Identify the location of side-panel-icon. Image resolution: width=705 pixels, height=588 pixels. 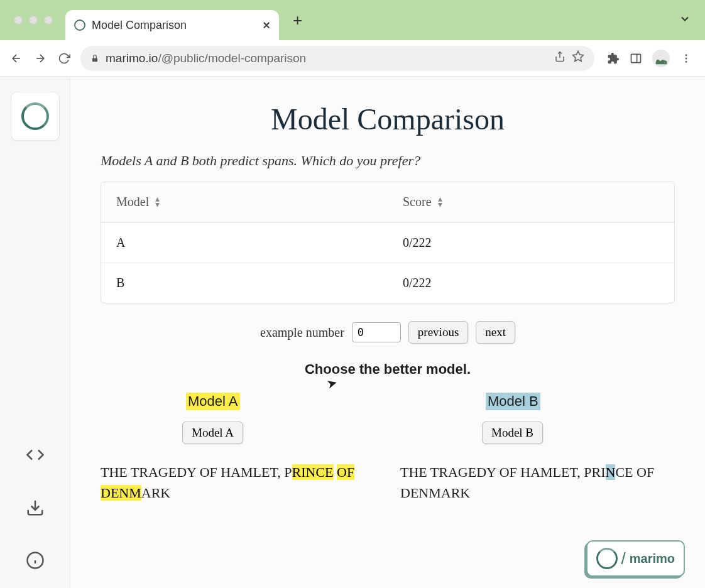
(636, 58).